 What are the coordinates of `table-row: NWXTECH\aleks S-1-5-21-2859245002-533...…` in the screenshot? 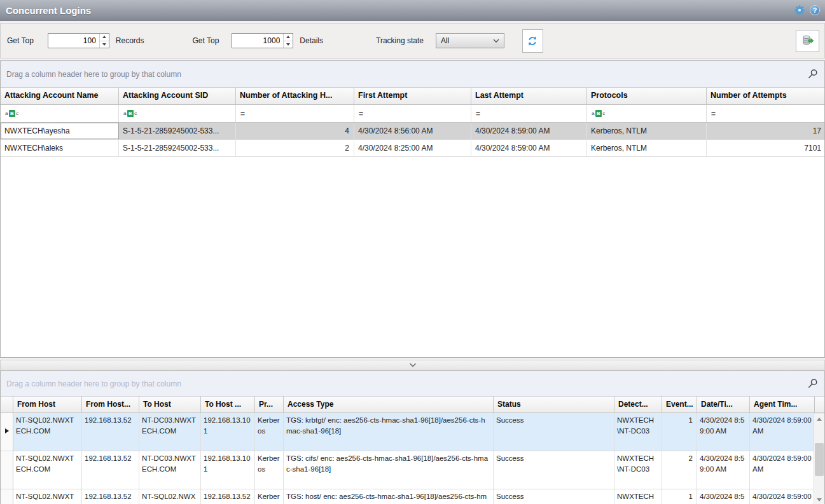 It's located at (412, 149).